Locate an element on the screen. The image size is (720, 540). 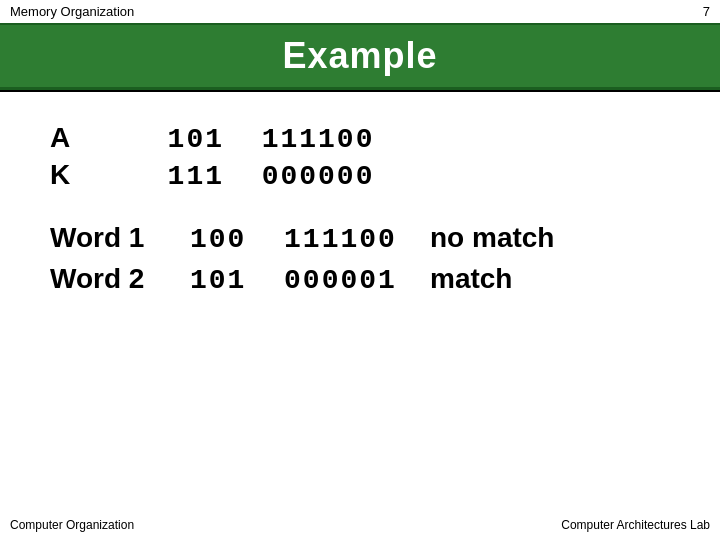
words-section: Word 1 100 111100 no match Word 2 101 00… is located at coordinates (360, 259).